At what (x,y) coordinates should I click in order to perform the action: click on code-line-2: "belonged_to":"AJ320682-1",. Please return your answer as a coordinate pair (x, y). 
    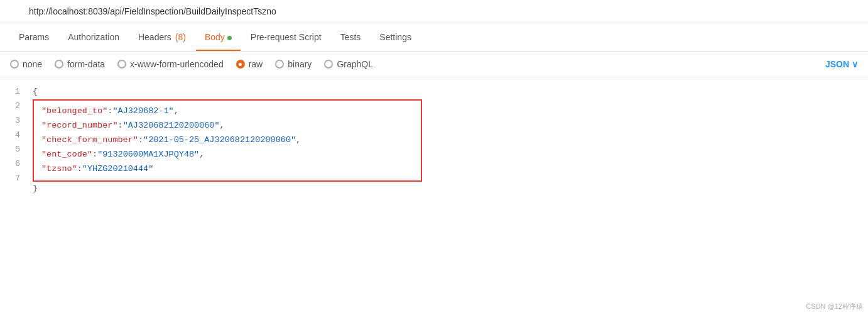
    Looking at the image, I should click on (227, 112).